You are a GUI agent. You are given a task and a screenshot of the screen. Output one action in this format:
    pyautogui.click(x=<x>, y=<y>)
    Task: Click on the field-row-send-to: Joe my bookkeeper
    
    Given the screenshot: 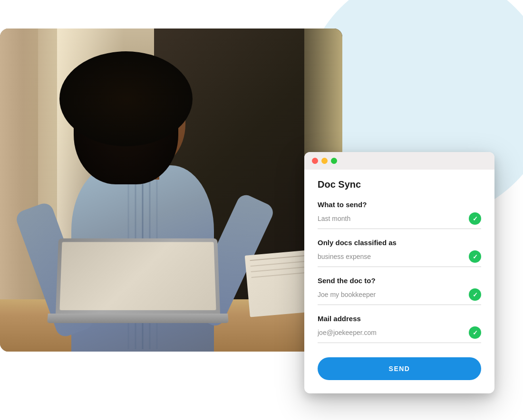 What is the action you would take?
    pyautogui.click(x=399, y=296)
    